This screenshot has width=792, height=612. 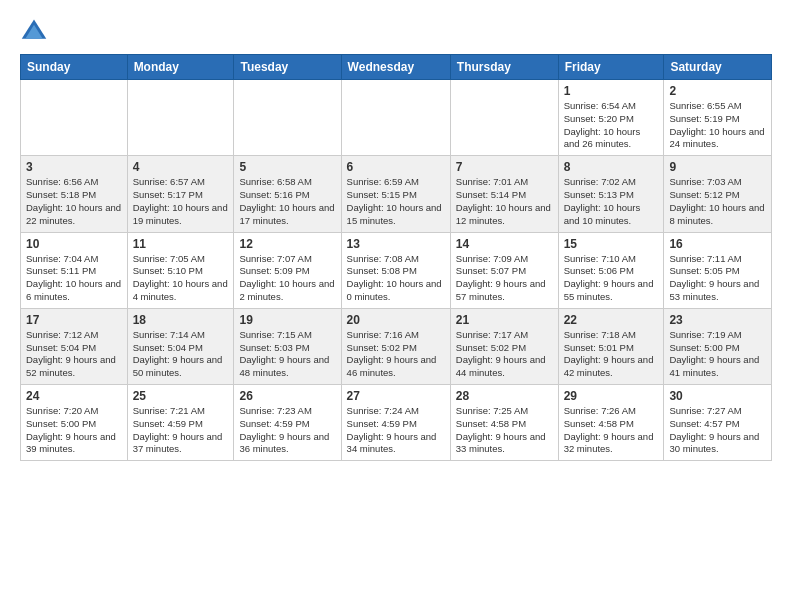 What do you see at coordinates (718, 118) in the screenshot?
I see `day-cell: 2Sunrise: 6:55 AMSunset: 5:19 PMDaylight…` at bounding box center [718, 118].